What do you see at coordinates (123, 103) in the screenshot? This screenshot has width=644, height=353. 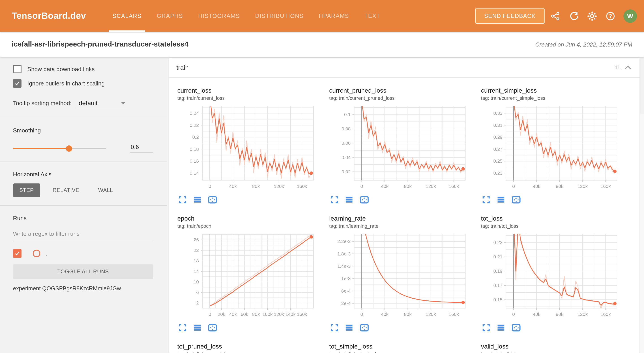 I see `chevron-down-icon` at bounding box center [123, 103].